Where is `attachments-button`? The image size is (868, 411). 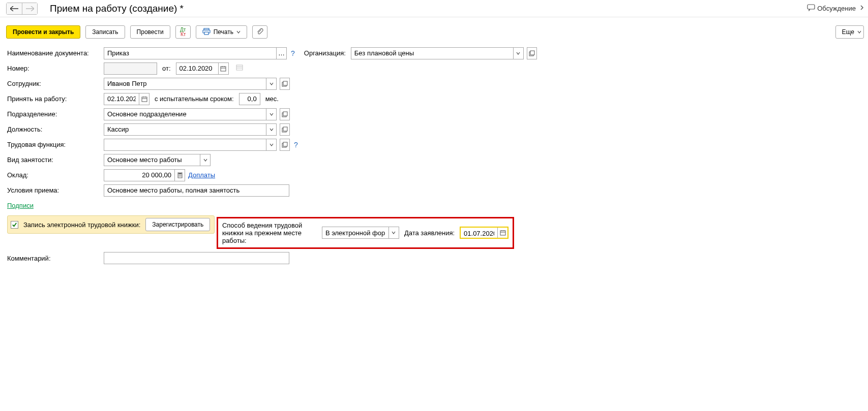
attachments-button is located at coordinates (260, 32).